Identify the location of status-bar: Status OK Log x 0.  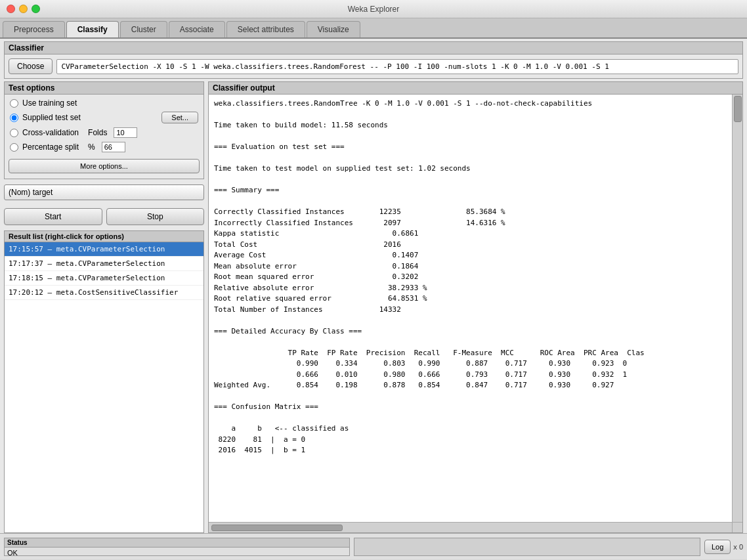
(374, 546).